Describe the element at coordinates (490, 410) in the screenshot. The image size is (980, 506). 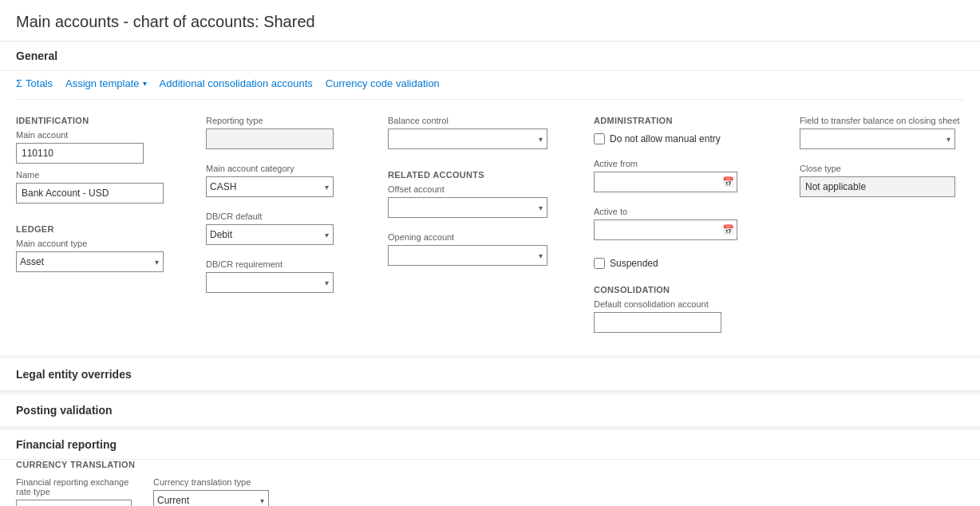
I see `posting-validation-header: Posting validation` at that location.